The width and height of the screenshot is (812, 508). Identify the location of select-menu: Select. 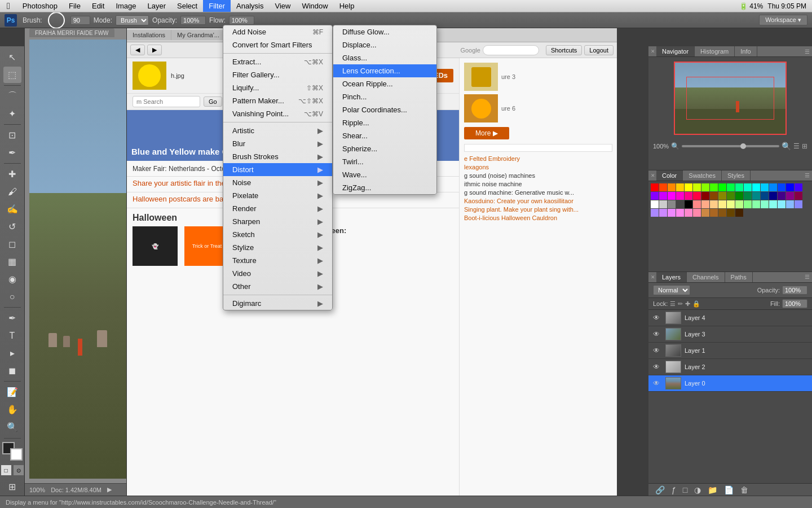
(187, 6).